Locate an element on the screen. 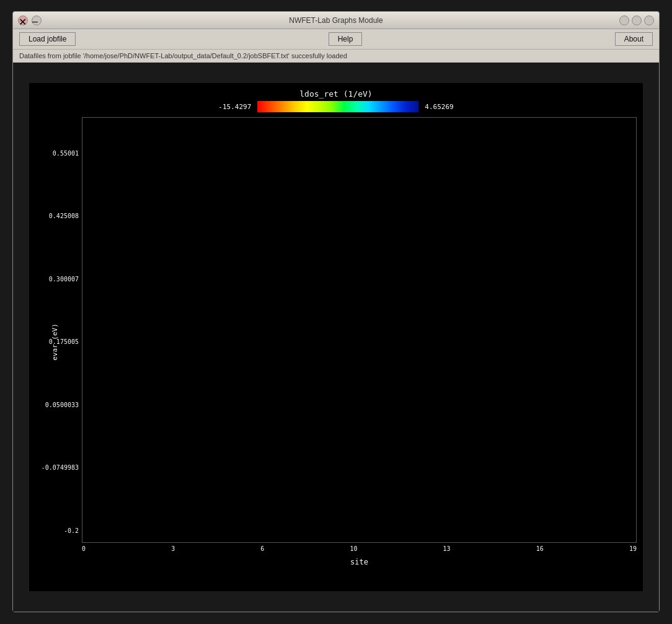 Image resolution: width=672 pixels, height=624 pixels. chart-title: ldos_ret (1/eV) is located at coordinates (336, 94).